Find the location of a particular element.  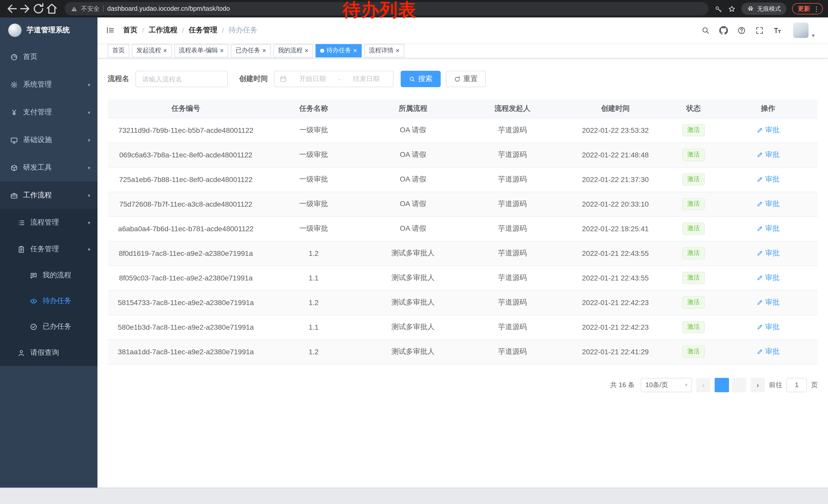

user-avatar: ▾ is located at coordinates (804, 30).